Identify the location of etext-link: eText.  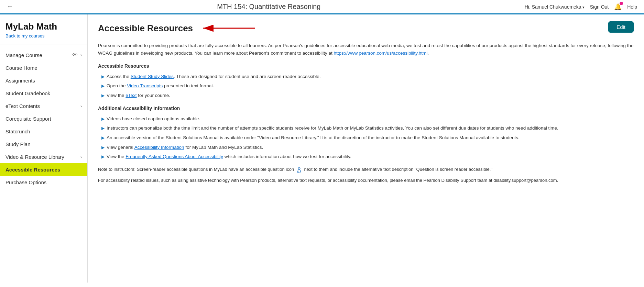
(131, 96).